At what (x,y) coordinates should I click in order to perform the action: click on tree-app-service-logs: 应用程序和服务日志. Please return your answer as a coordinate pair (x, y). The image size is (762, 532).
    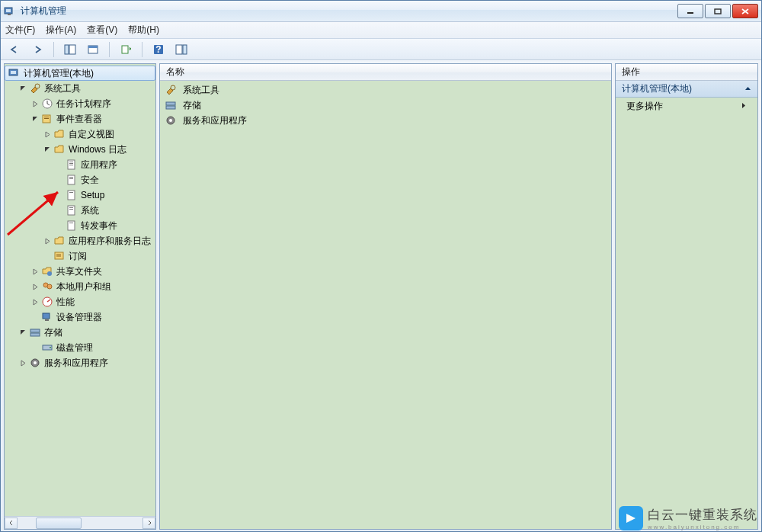
    Looking at the image, I should click on (80, 241).